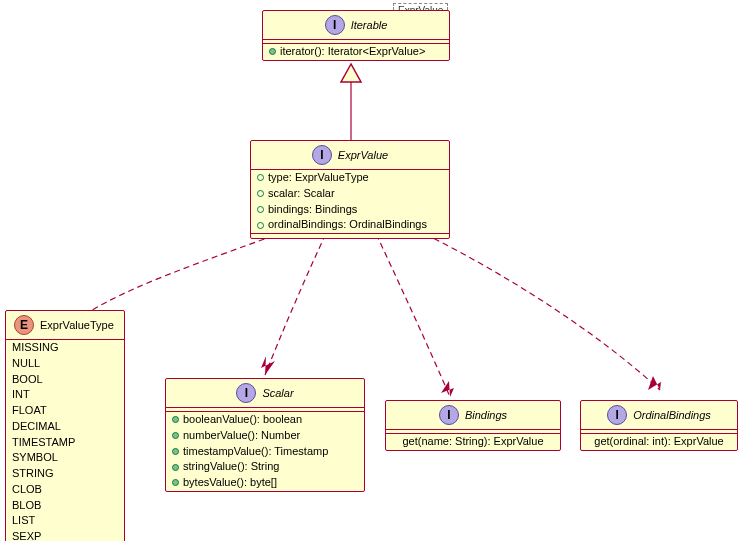  What do you see at coordinates (348, 225) in the screenshot?
I see `prop-text: ordinalBindings: OrdinalBindings` at bounding box center [348, 225].